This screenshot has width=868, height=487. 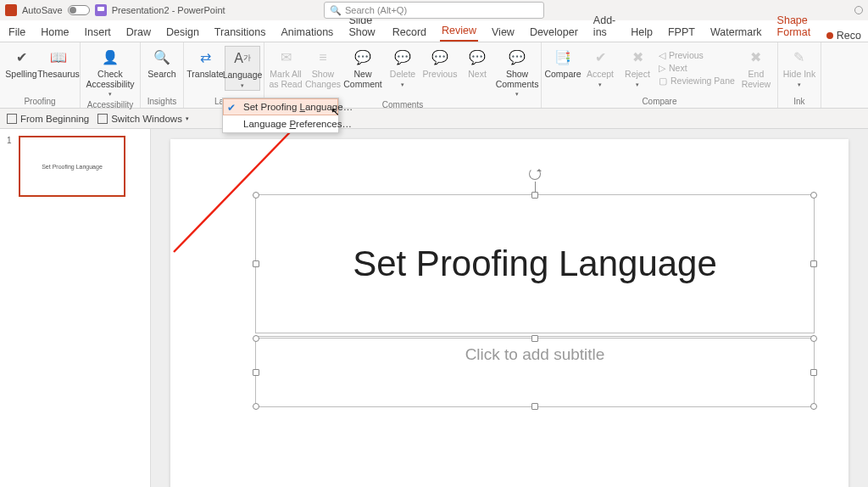 What do you see at coordinates (535, 264) in the screenshot?
I see `title-text: Set Proofing Language` at bounding box center [535, 264].